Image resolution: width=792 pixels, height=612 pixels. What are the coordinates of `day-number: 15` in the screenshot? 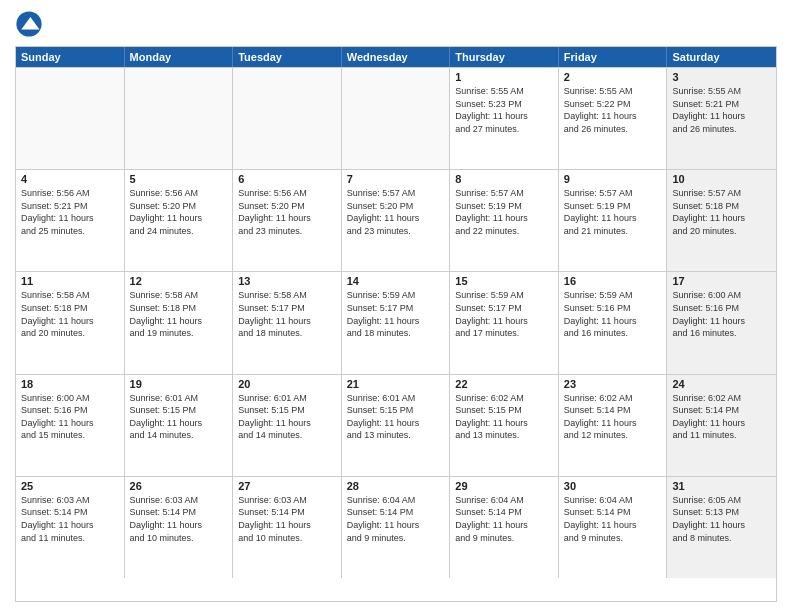 It's located at (504, 281).